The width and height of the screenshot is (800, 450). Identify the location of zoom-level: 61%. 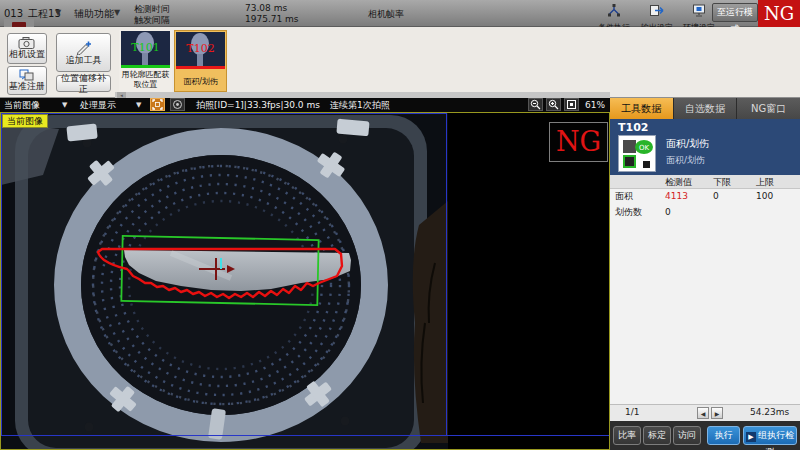
(595, 105).